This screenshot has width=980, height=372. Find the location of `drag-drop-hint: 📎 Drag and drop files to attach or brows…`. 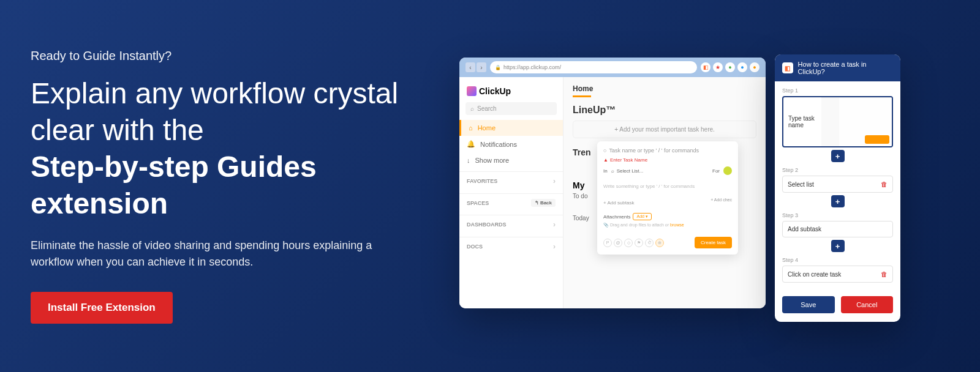

drag-drop-hint: 📎 Drag and drop files to attach or brows… is located at coordinates (668, 225).